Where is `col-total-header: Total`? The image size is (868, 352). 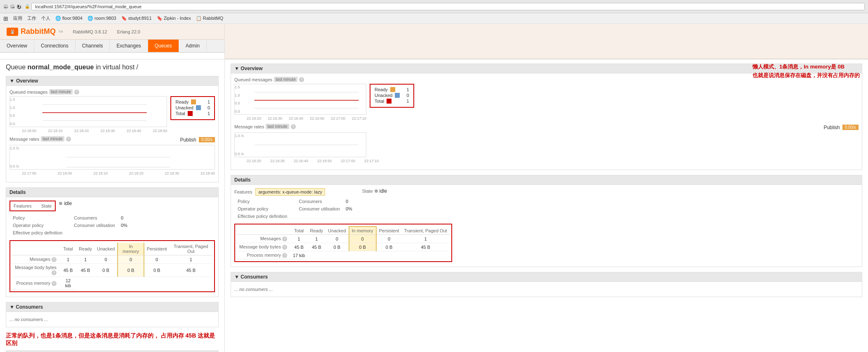
col-total-header: Total is located at coordinates (68, 249).